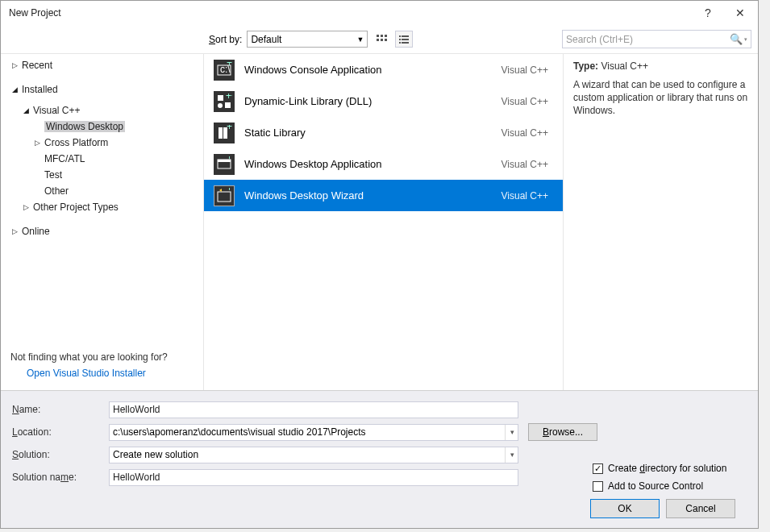 Image resolution: width=770 pixels, height=532 pixels. Describe the element at coordinates (656, 39) in the screenshot. I see `search-input: Search (Ctrl+E) 🔍 ▾` at that location.